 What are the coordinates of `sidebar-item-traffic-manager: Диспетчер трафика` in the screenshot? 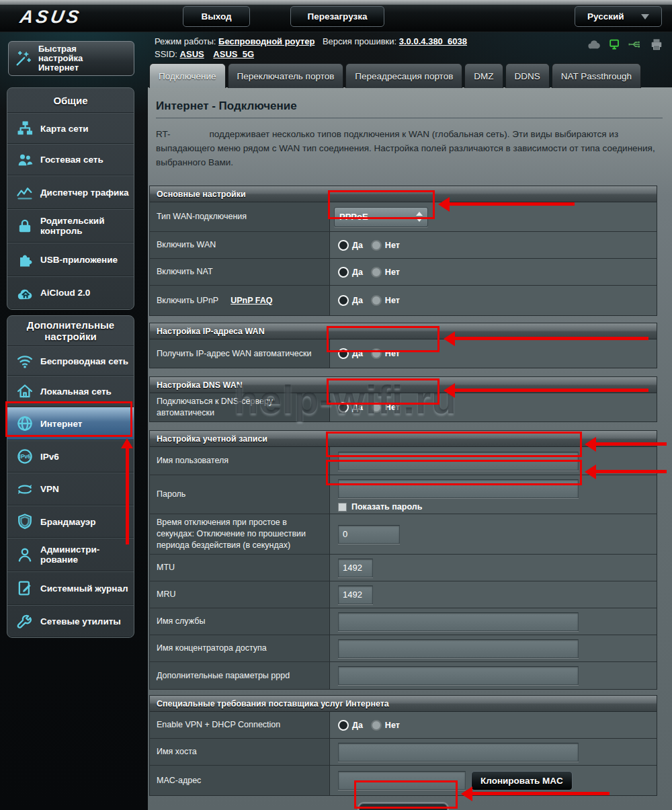 It's located at (71, 192).